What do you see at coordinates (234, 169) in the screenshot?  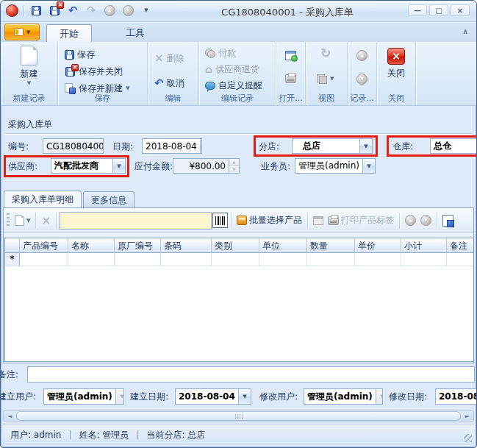 I see `spin-down-icon: ▼` at bounding box center [234, 169].